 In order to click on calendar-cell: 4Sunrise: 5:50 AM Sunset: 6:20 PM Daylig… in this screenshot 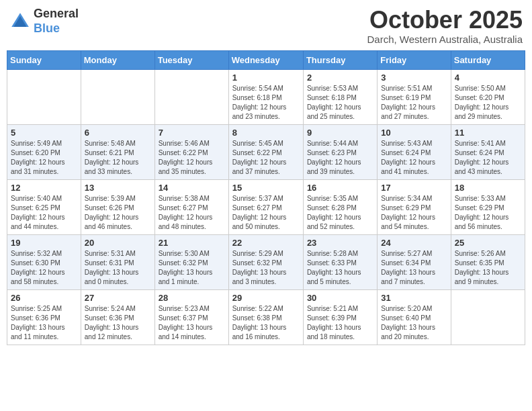, I will do `click(488, 97)`.